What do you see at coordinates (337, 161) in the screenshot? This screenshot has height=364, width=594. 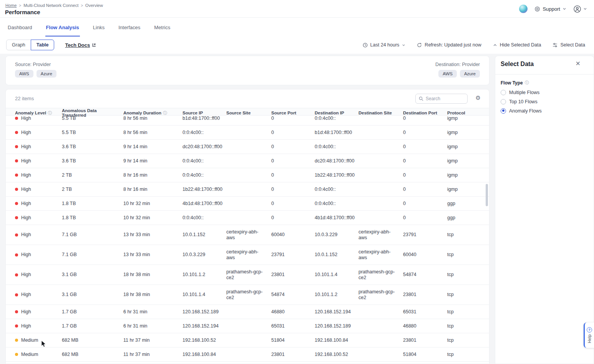 I see `cell-destination-ip: dc20:48:1700::ff00` at bounding box center [337, 161].